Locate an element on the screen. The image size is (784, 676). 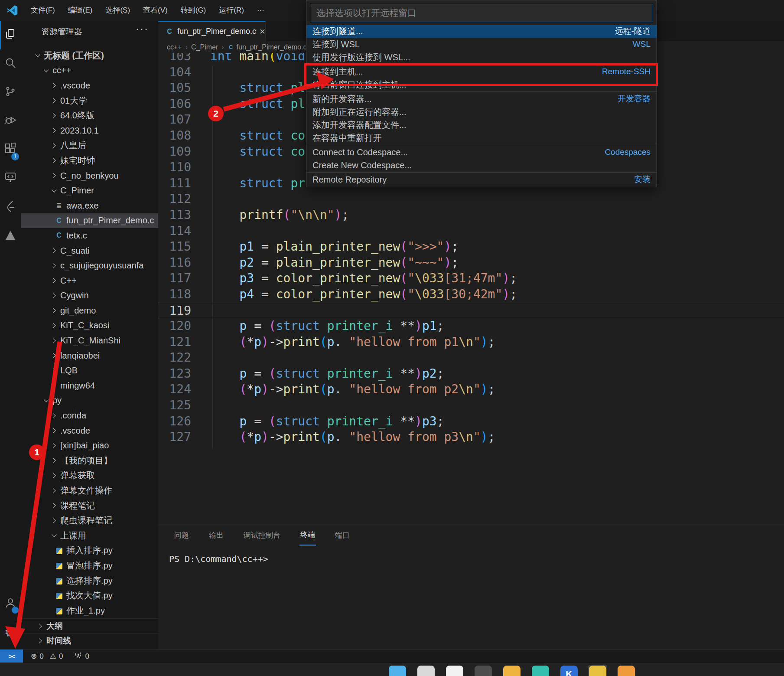
tree-item-py: py is located at coordinates (89, 401).